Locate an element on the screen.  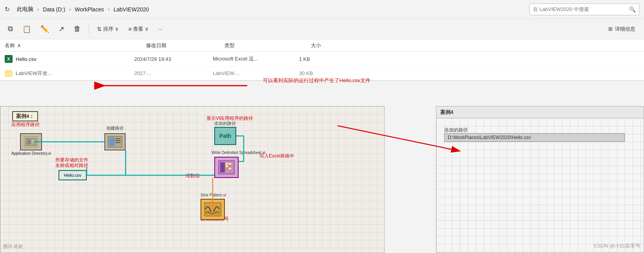
path-vi-icon: Path is located at coordinates (225, 136).